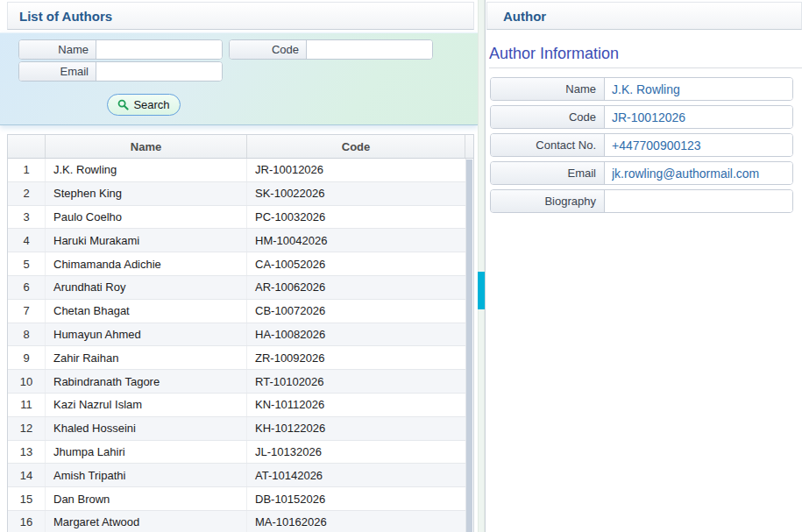 The width and height of the screenshot is (802, 532). What do you see at coordinates (160, 72) in the screenshot?
I see `search-email-input` at bounding box center [160, 72].